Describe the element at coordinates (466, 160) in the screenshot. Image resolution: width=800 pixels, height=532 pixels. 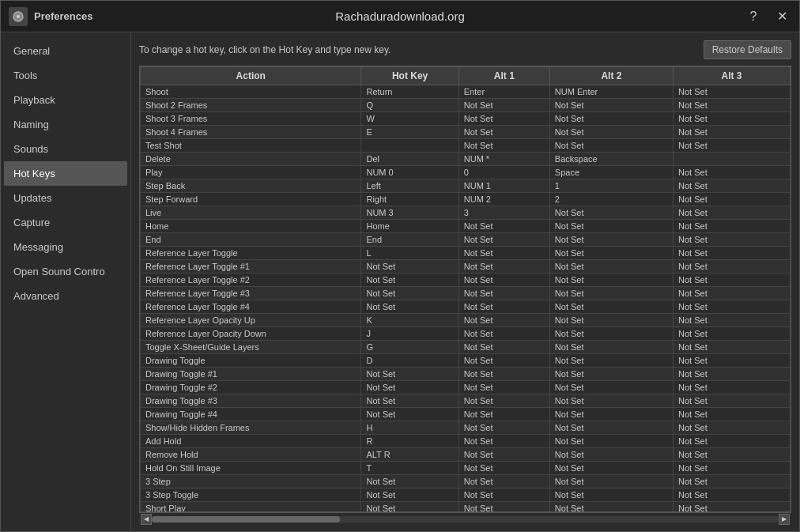
I see `table-row: DeleteDelNUM *Backspace` at that location.